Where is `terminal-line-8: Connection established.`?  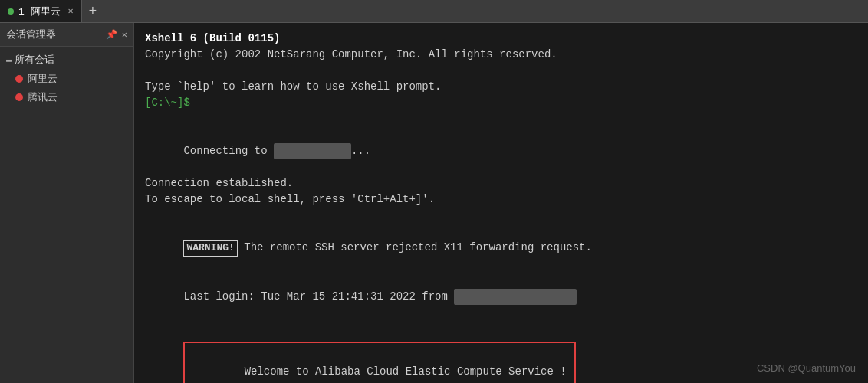
terminal-line-8: Connection established. is located at coordinates (501, 184).